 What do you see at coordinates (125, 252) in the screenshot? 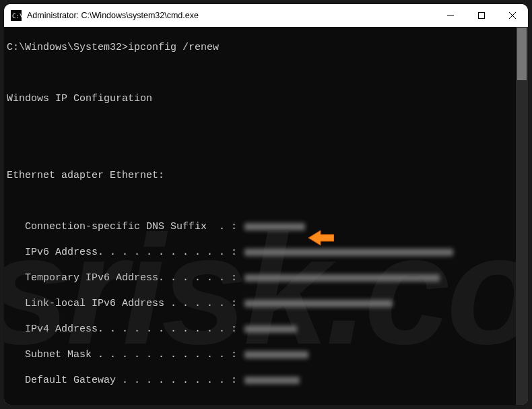
I see `label: IPv6 Address. . . . . . . . . . . :` at bounding box center [125, 252].